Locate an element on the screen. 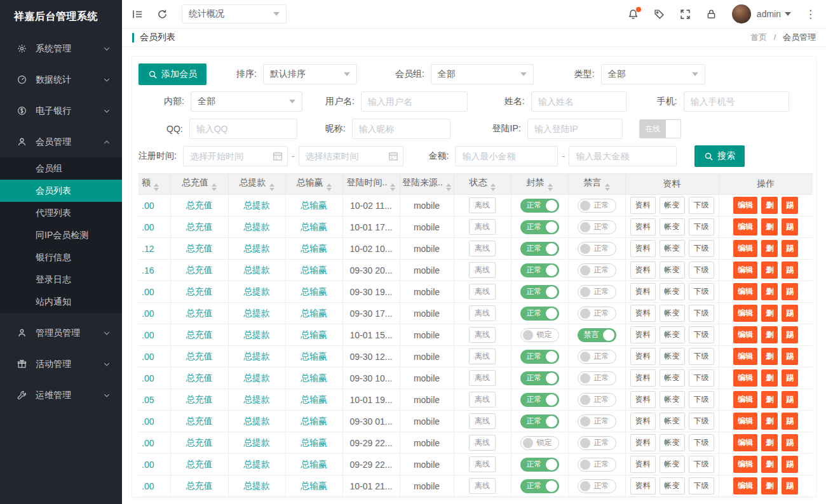  qq-input is located at coordinates (243, 129).